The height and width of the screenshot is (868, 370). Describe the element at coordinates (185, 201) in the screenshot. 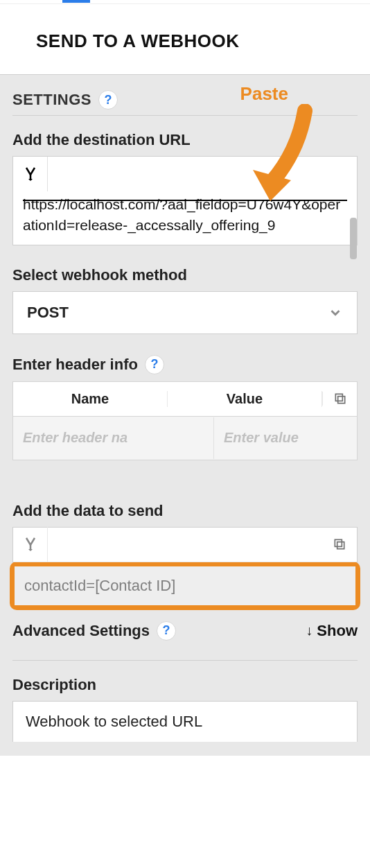

I see `destination-url-field: https://localhost.com/?aal_fieldop=U76w4…` at that location.